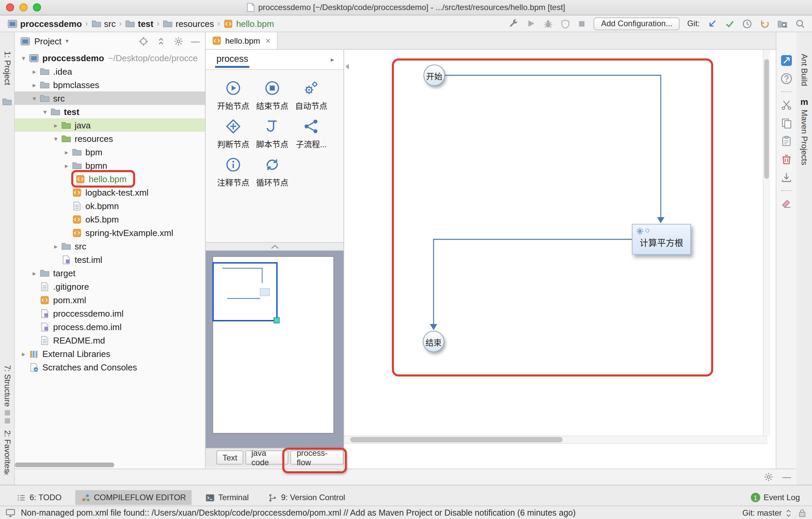  I want to click on maven-icon: m, so click(804, 102).